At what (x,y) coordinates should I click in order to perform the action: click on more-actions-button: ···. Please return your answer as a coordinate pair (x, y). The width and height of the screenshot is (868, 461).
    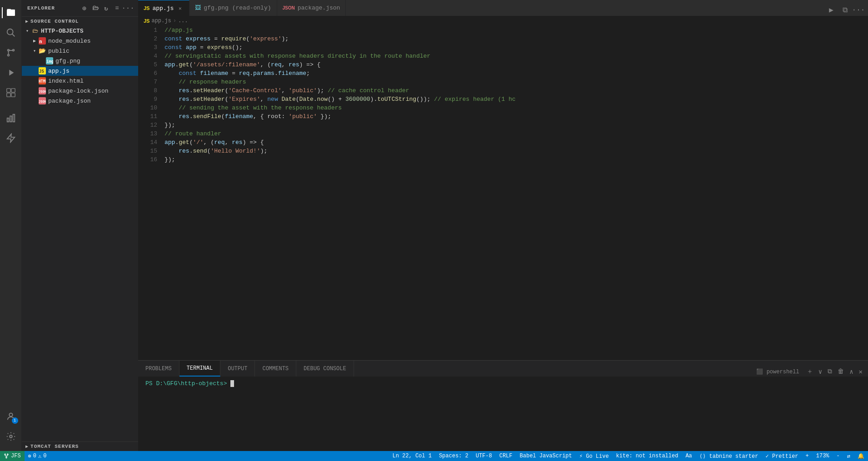
    Looking at the image, I should click on (858, 10).